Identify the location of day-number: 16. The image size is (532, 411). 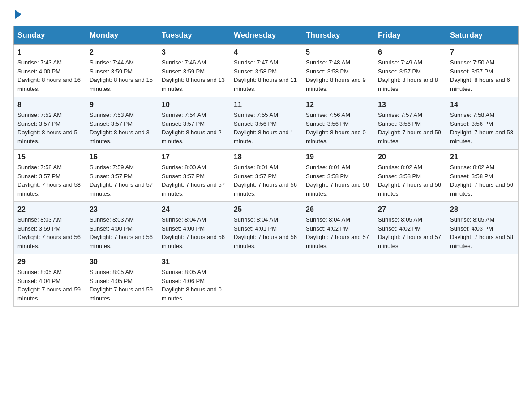
(122, 157).